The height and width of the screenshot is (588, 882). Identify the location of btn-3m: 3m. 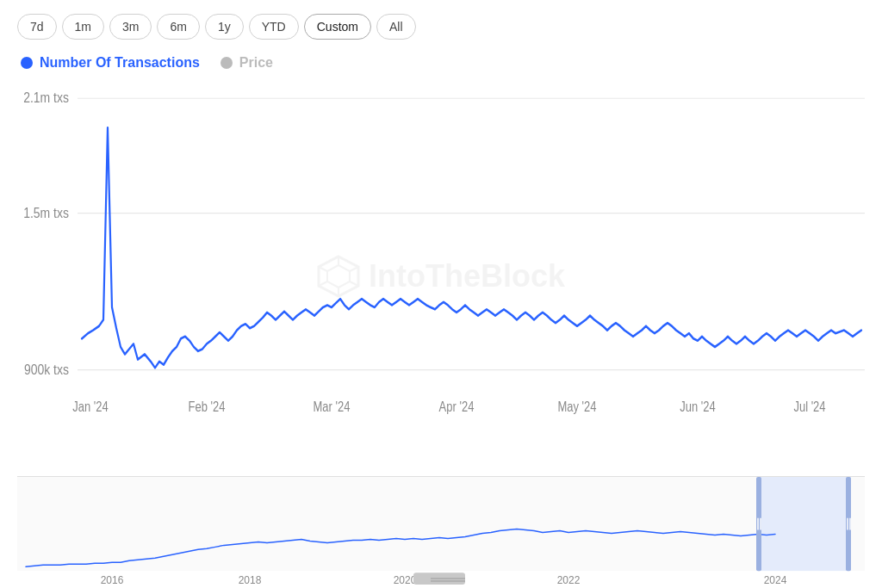
(131, 27).